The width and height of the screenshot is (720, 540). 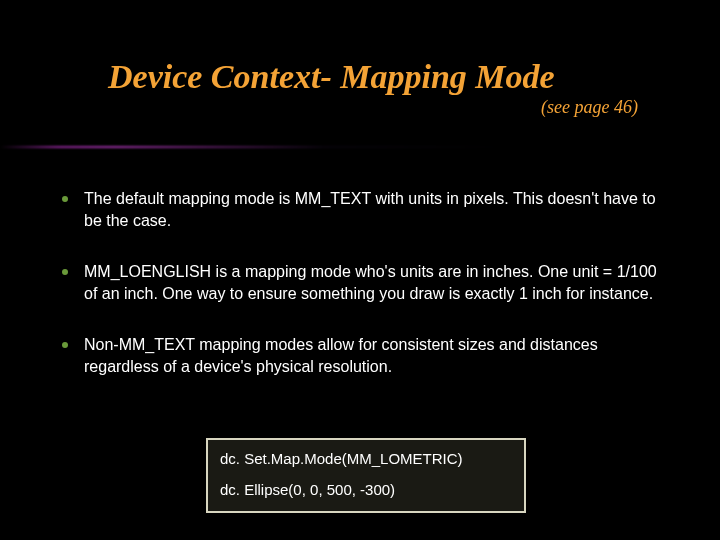 What do you see at coordinates (366, 490) in the screenshot?
I see `code-line: dc. Ellipse(0, 0, 500, -300)` at bounding box center [366, 490].